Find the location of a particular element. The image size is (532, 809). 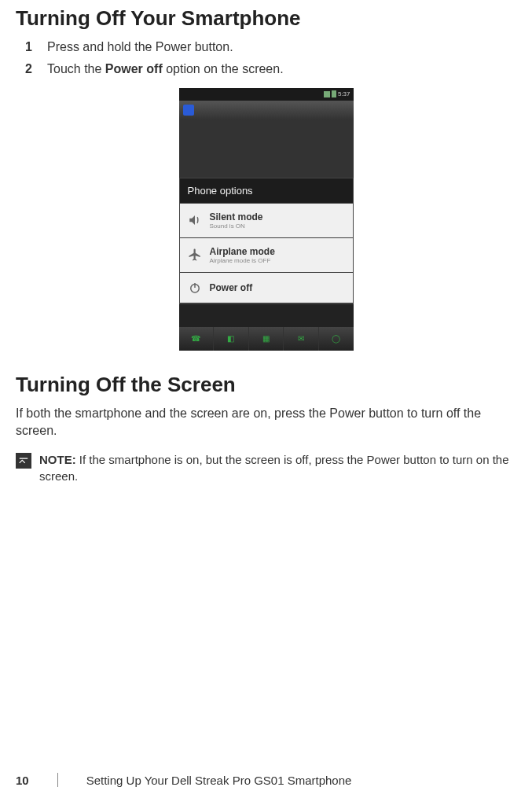

phone-home-area is located at coordinates (266, 149).